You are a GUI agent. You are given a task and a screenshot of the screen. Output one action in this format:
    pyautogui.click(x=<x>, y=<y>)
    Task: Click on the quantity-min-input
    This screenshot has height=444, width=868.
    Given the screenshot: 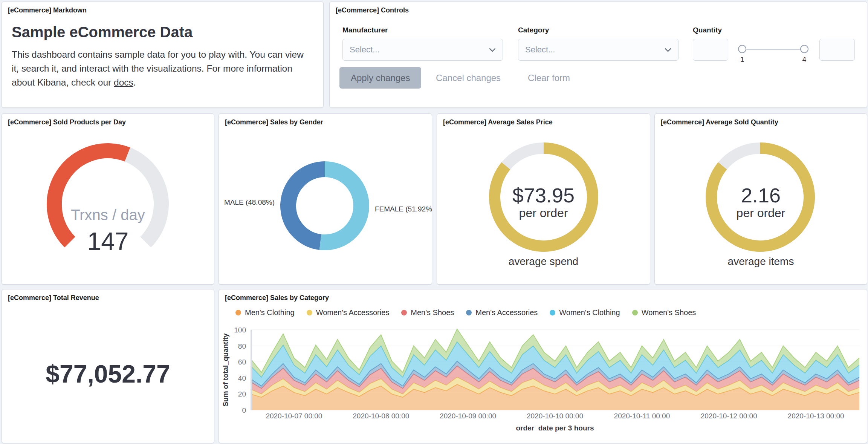 What is the action you would take?
    pyautogui.click(x=711, y=50)
    